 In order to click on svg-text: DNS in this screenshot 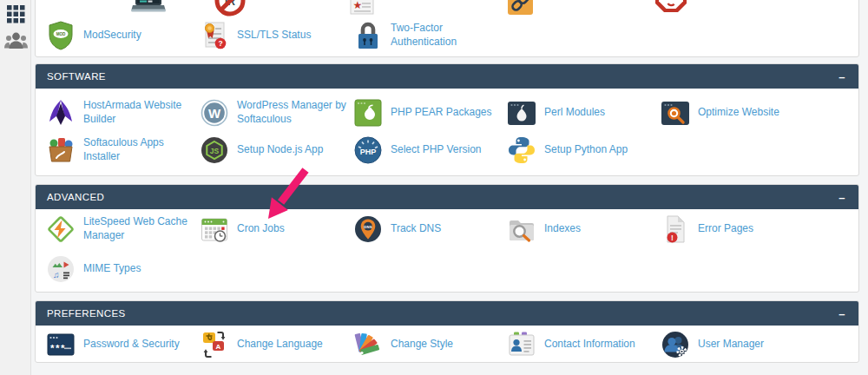, I will do `click(368, 227)`.